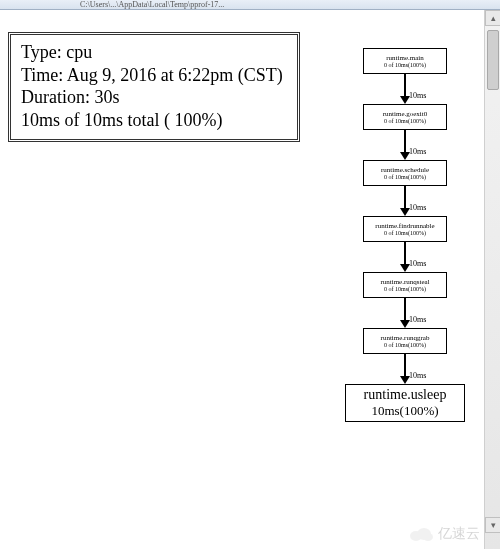 The height and width of the screenshot is (549, 500). I want to click on graph-node: runtime.schedule 0 of 10ms(100%), so click(405, 173).